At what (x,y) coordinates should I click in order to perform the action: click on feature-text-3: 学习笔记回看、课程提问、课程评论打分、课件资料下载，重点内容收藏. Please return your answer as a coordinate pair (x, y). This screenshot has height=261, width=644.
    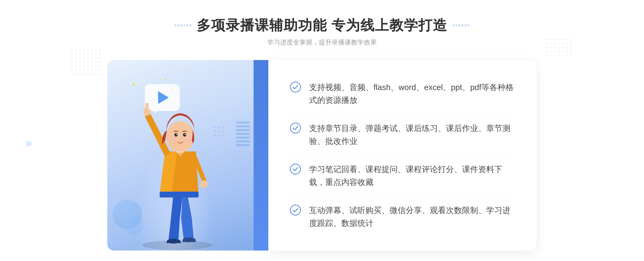
    Looking at the image, I should click on (412, 176).